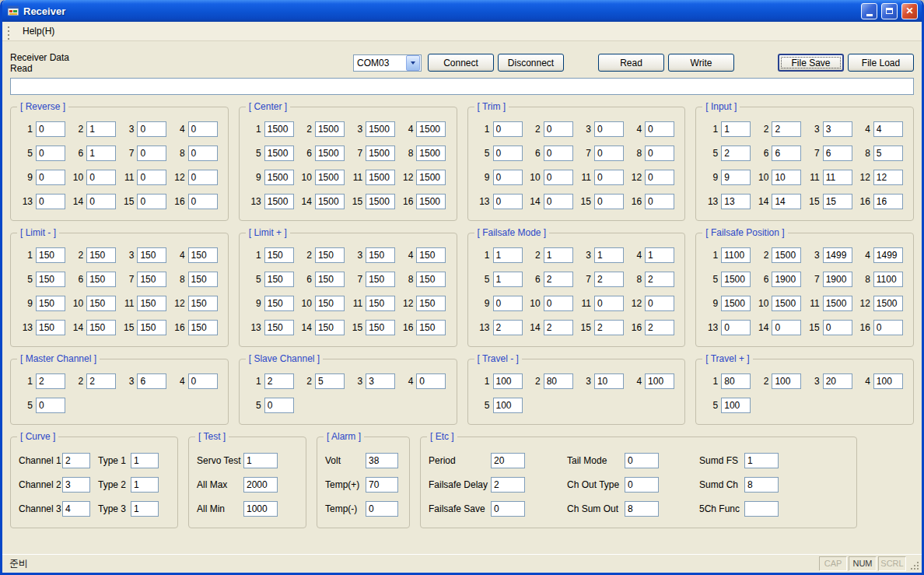  Describe the element at coordinates (761, 509) in the screenshot. I see `etc-input-5ch-func` at that location.